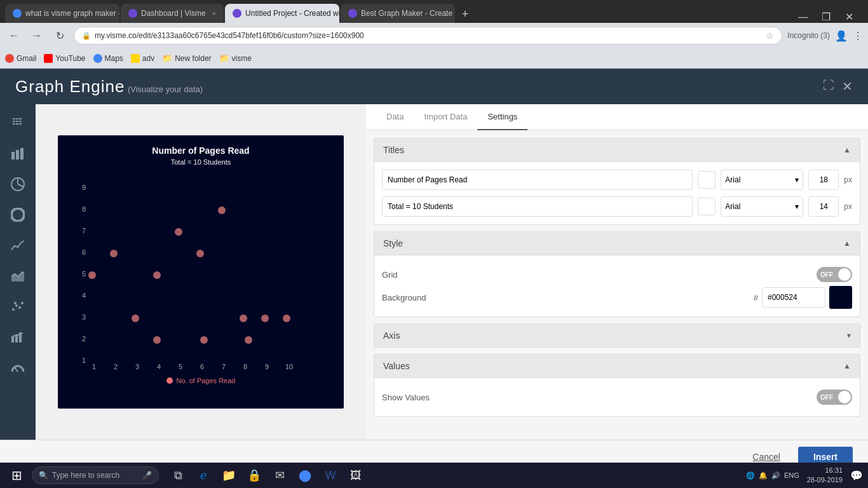 The width and height of the screenshot is (868, 488). Describe the element at coordinates (254, 475) in the screenshot. I see `taskbar-security: 🔒` at that location.